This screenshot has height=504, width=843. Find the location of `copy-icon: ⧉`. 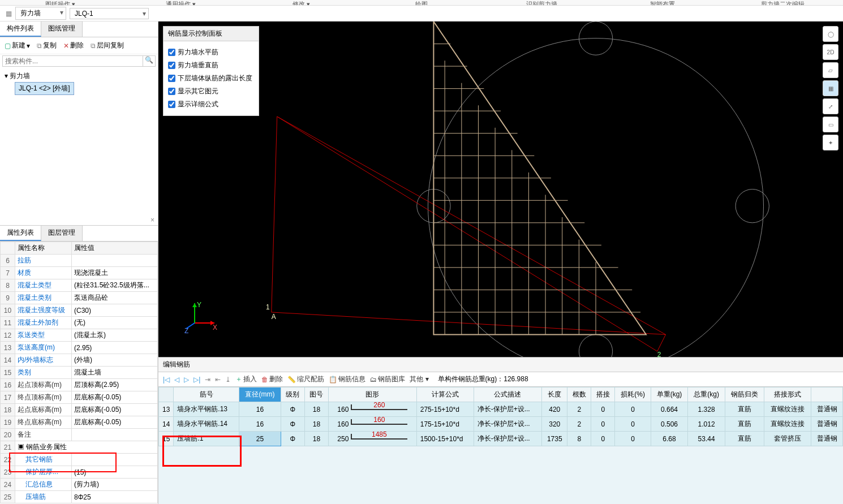

copy-icon: ⧉ is located at coordinates (40, 46).